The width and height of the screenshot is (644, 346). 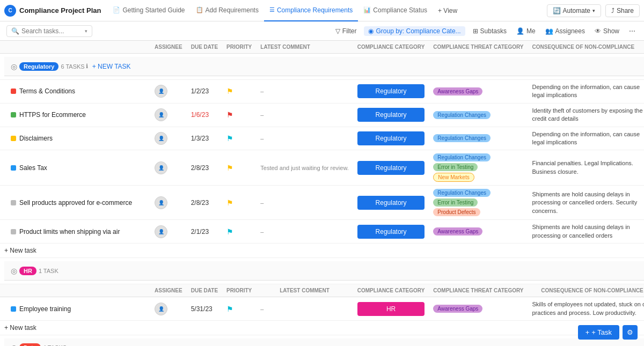 I want to click on section-toggle-data: ◎, so click(x=14, y=344).